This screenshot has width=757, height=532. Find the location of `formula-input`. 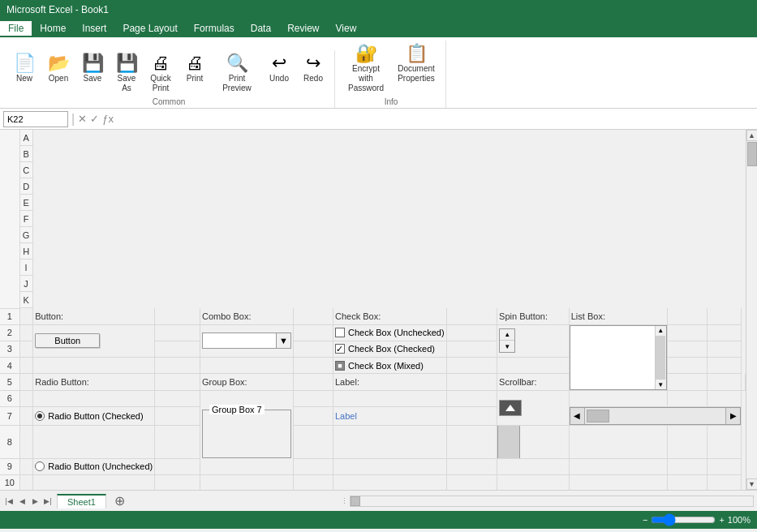

formula-input is located at coordinates (435, 119).